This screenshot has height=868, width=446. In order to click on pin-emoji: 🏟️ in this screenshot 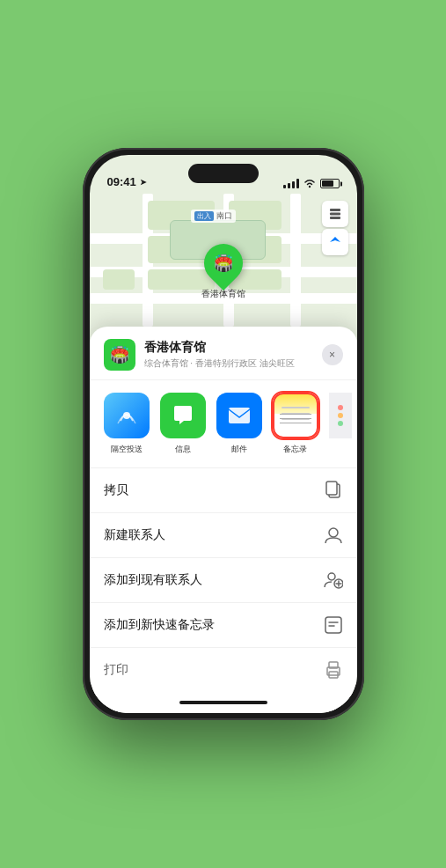, I will do `click(223, 263)`.